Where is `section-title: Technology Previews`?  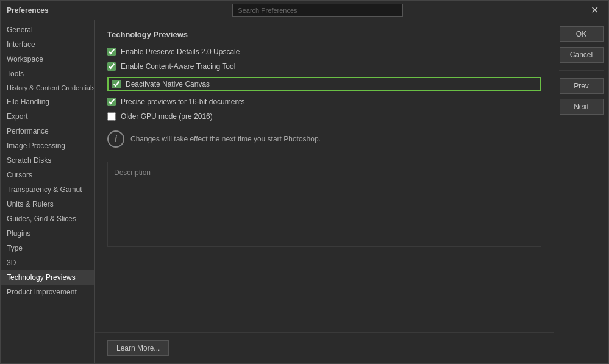
section-title: Technology Previews is located at coordinates (324, 34).